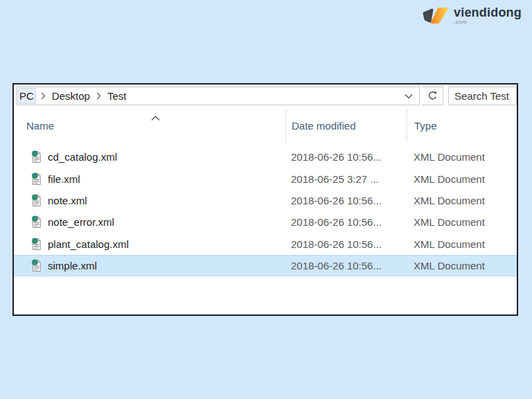 Image resolution: width=532 pixels, height=399 pixels. I want to click on file-name: note.xml, so click(68, 201).